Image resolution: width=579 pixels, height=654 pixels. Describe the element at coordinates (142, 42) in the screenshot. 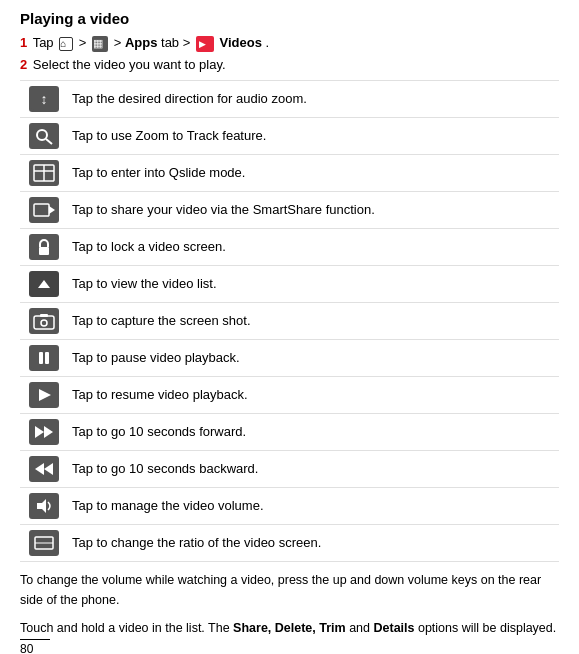

I see `apps-label: Apps` at that location.